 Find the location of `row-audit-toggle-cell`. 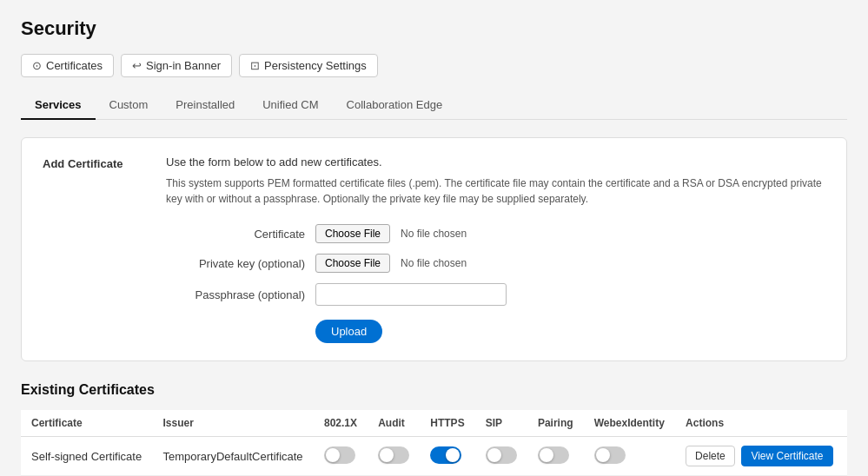

row-audit-toggle-cell is located at coordinates (394, 457).